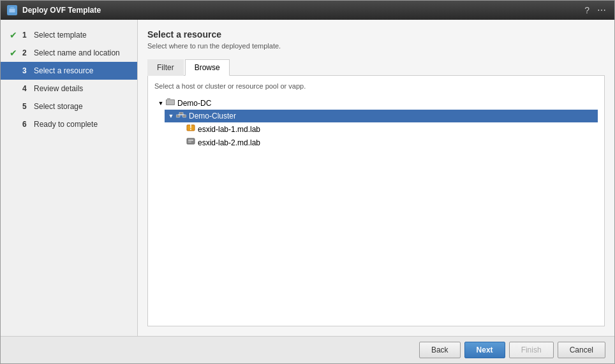  I want to click on tree-children-dc: ▼ Demo-Cluster, so click(376, 129).